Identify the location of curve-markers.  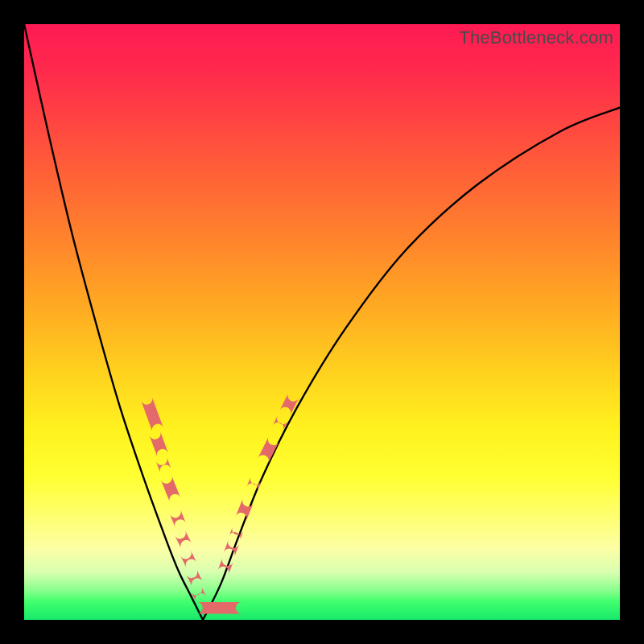
(220, 503).